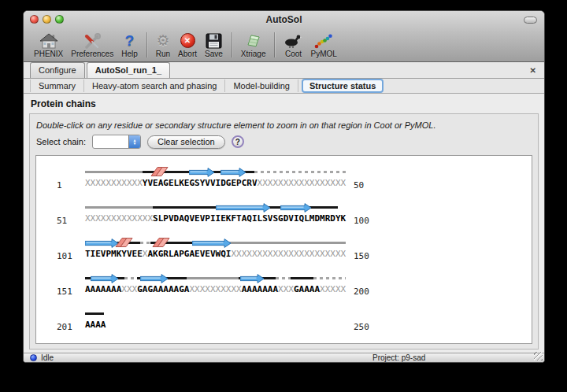  What do you see at coordinates (254, 46) in the screenshot?
I see `xtriage-button: Xtriage` at bounding box center [254, 46].